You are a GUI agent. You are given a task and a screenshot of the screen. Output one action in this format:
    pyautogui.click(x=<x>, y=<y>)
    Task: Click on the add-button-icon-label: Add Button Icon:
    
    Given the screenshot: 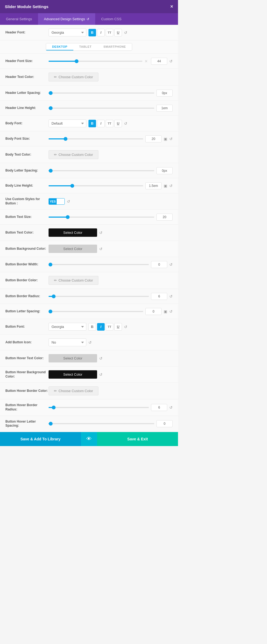 What is the action you would take?
    pyautogui.click(x=27, y=342)
    